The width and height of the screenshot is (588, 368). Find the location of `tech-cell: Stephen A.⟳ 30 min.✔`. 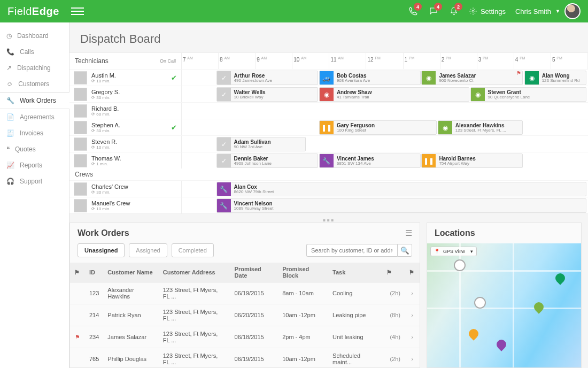

tech-cell: Stephen A.⟳ 30 min.✔ is located at coordinates (126, 127).